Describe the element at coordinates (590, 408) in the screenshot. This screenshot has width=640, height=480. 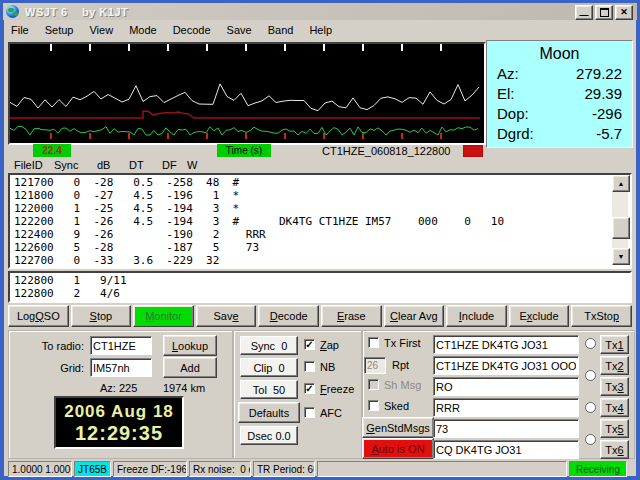
I see `tx3-radio` at that location.